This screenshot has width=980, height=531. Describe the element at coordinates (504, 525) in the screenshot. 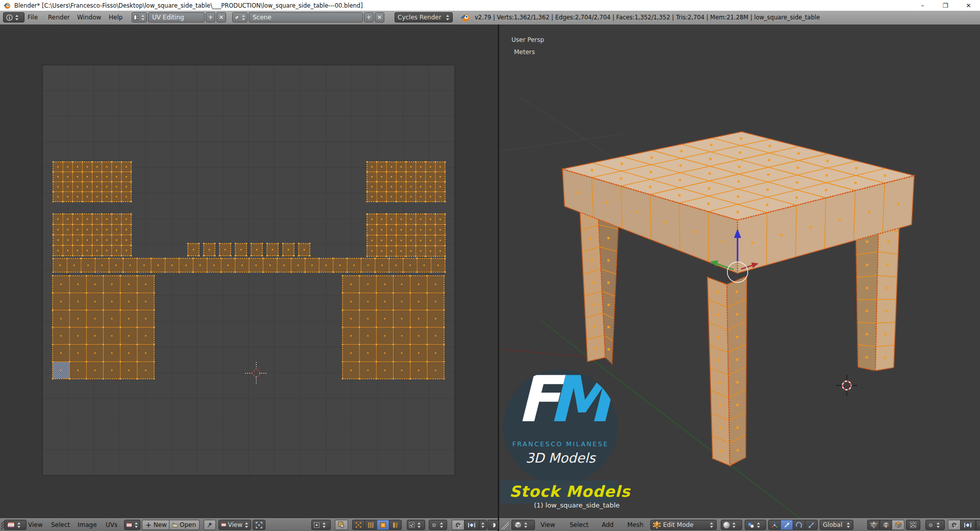

I see `area-split-grip` at that location.